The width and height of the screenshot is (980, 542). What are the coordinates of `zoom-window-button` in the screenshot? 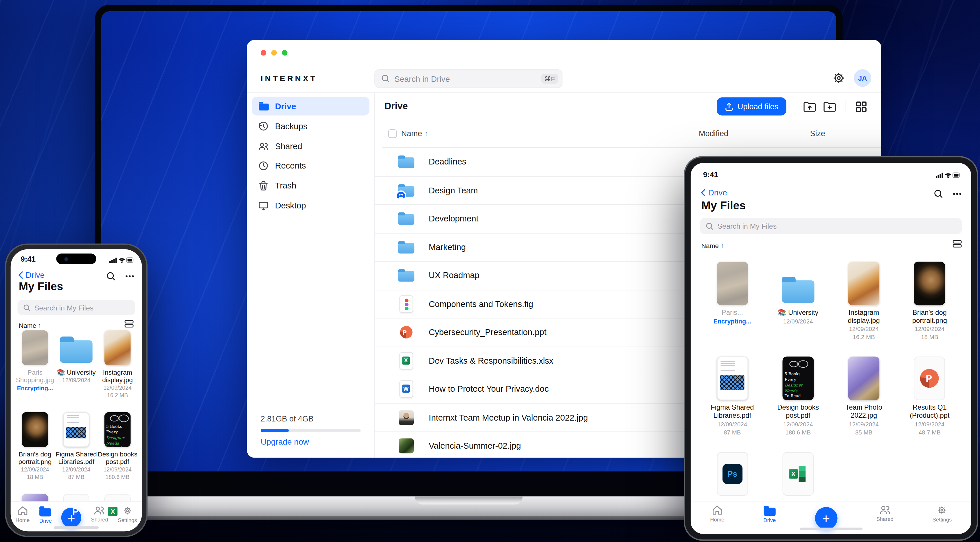 It's located at (285, 53).